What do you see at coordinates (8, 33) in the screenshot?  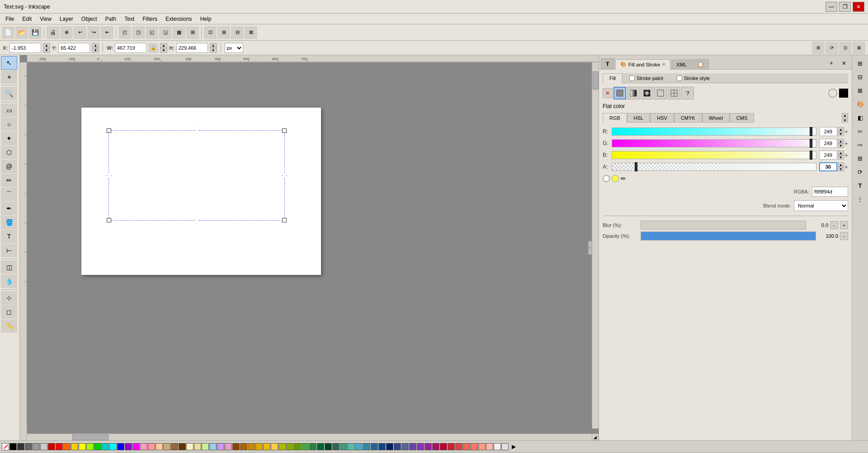 I see `new-button: 📄` at bounding box center [8, 33].